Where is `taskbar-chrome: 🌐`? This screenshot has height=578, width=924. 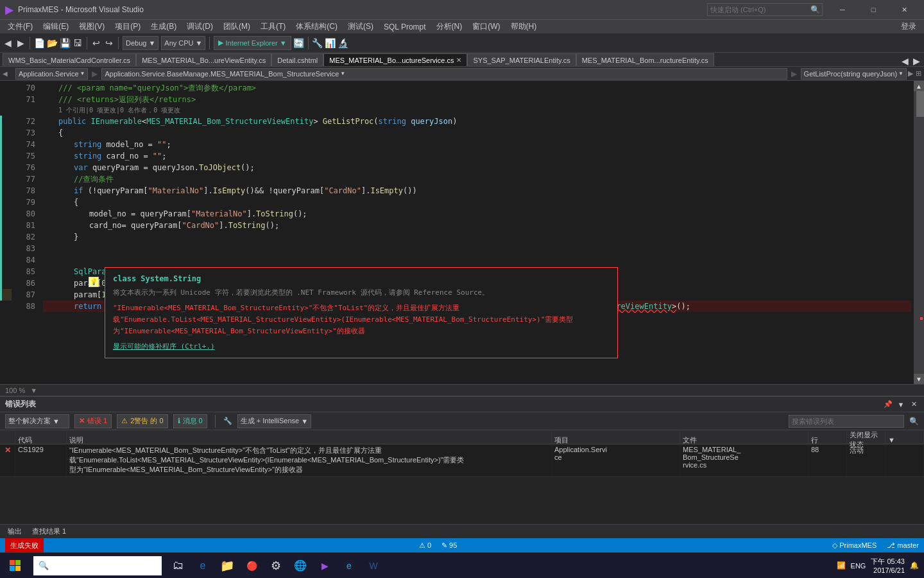 taskbar-chrome: 🌐 is located at coordinates (300, 566).